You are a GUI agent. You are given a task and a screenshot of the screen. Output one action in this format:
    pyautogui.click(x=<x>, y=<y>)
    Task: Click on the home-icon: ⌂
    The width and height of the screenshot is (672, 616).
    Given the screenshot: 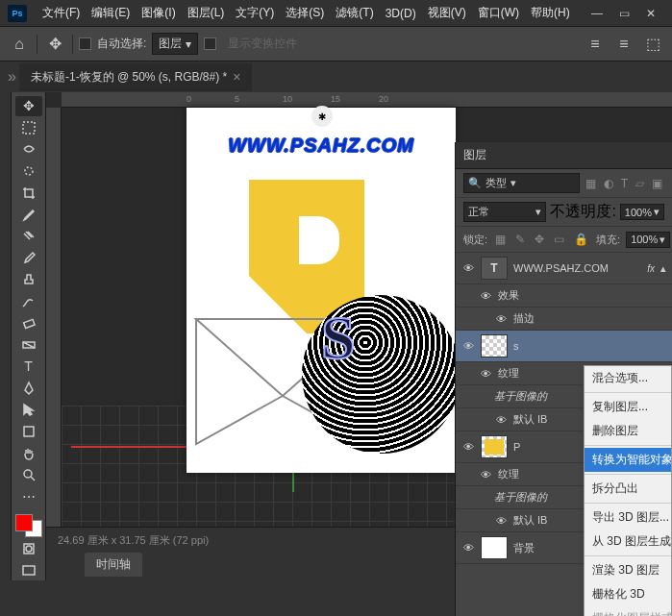 What is the action you would take?
    pyautogui.click(x=19, y=44)
    